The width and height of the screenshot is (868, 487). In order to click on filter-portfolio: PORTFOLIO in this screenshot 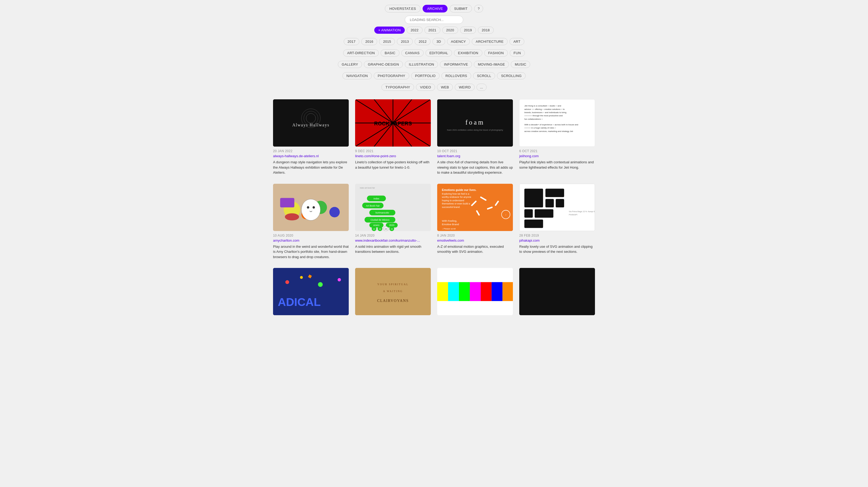, I will do `click(425, 76)`.